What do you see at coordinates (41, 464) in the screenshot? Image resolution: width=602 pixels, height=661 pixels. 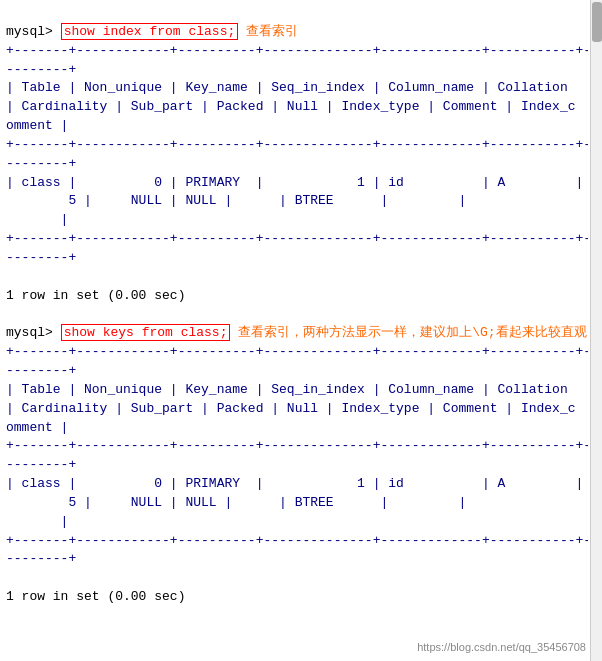 I see `sep5b: --------+` at bounding box center [41, 464].